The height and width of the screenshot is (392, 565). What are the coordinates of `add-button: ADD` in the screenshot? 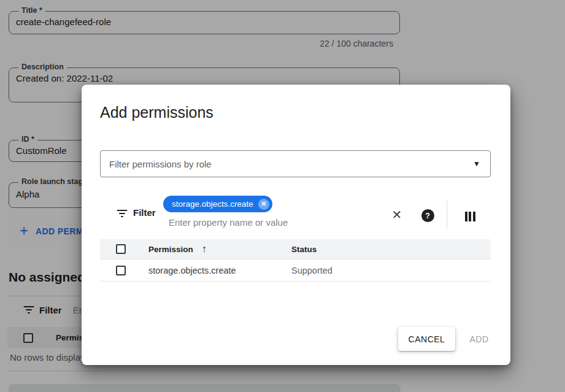 It's located at (479, 339).